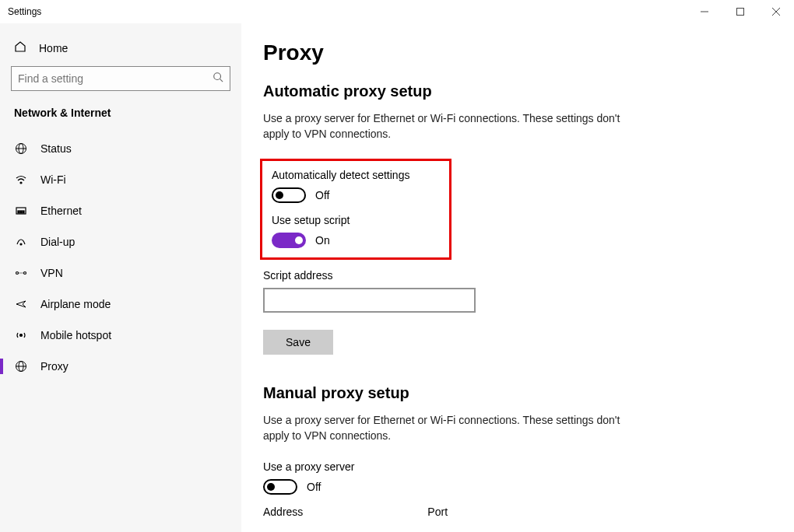  Describe the element at coordinates (21, 180) in the screenshot. I see `wifi-icon` at that location.